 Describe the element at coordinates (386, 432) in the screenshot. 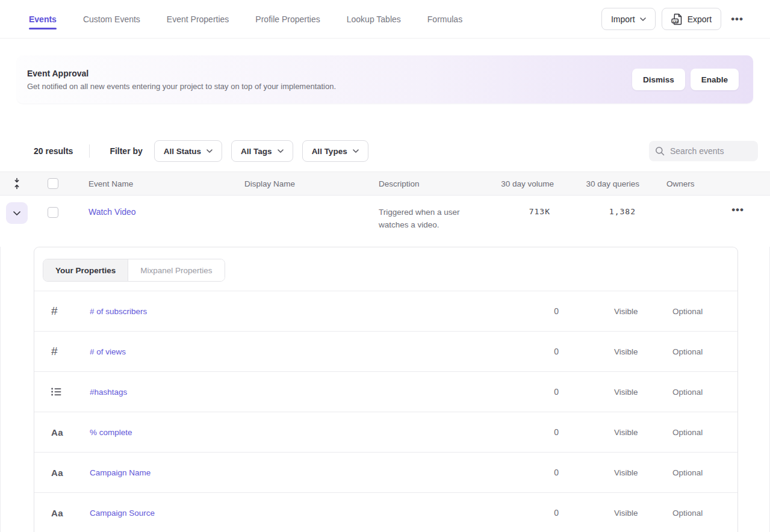

I see `property-row: Aa % complete 0 Visible Optional` at that location.